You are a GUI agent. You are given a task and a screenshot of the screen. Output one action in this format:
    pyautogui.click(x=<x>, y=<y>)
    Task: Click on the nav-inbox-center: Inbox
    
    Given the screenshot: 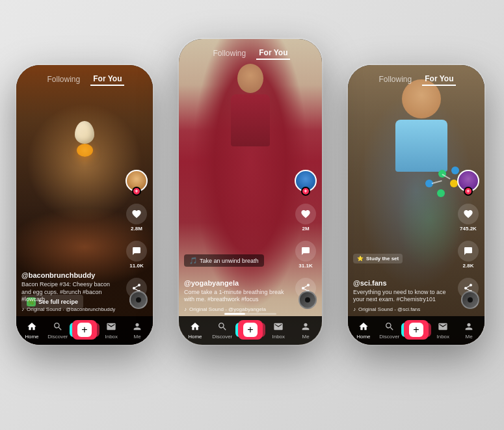 What is the action you would take?
    pyautogui.click(x=278, y=330)
    